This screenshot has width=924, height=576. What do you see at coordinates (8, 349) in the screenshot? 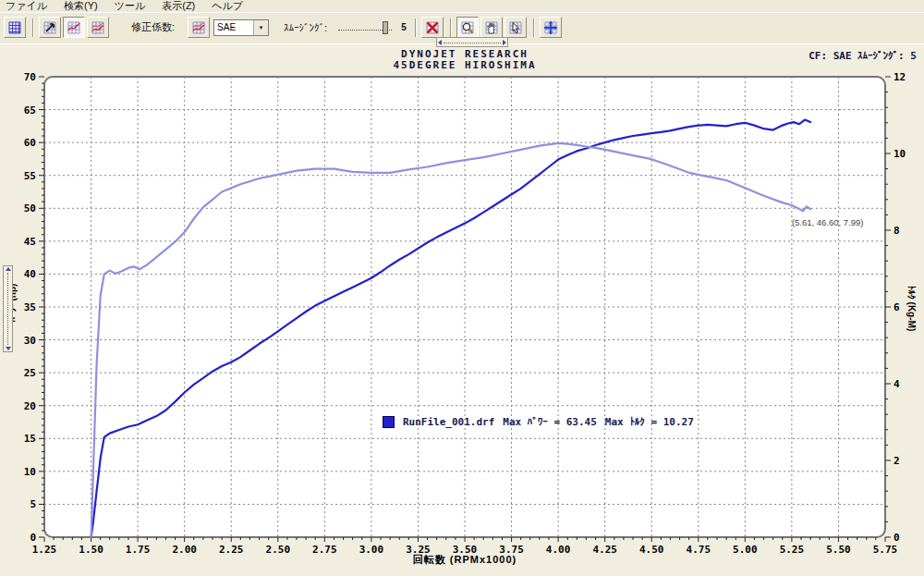
I see `scroll-down-arrow-icon` at bounding box center [8, 349].